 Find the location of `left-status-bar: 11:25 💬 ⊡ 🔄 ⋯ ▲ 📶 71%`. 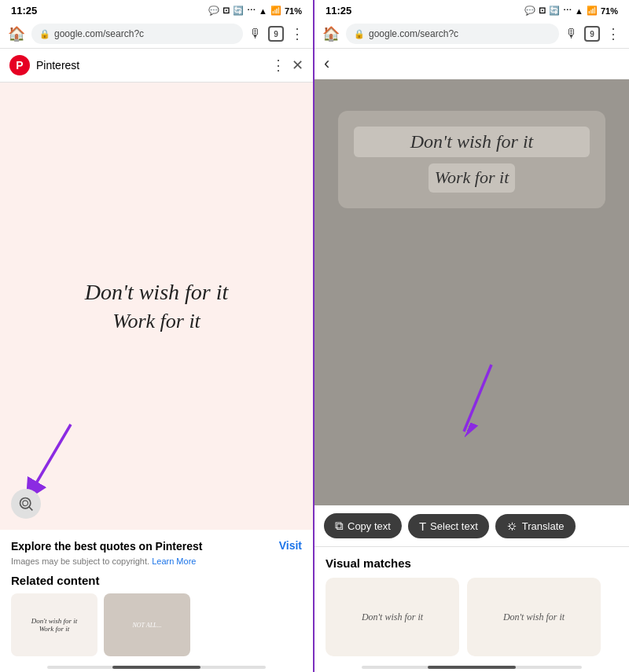

left-status-bar: 11:25 💬 ⊡ 🔄 ⋯ ▲ 📶 71% is located at coordinates (156, 9).